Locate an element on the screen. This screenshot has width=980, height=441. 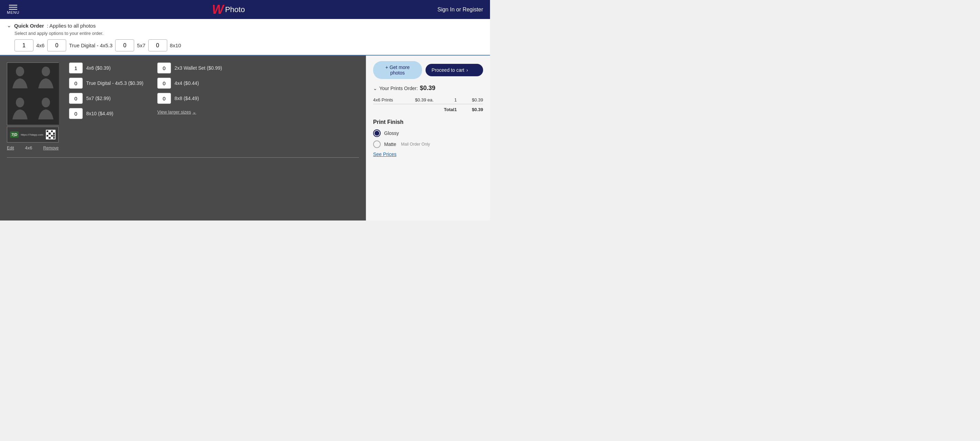
size-true-digital-label: True Digital - 4x5.3 is located at coordinates (91, 45).